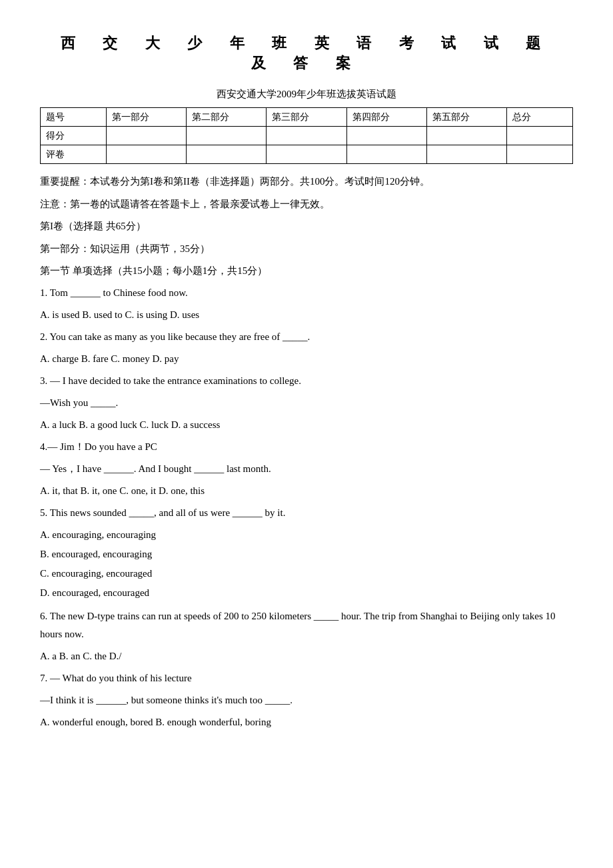 The height and width of the screenshot is (868, 613). Describe the element at coordinates (146, 117) in the screenshot. I see `table-header-1: 第一部分` at that location.